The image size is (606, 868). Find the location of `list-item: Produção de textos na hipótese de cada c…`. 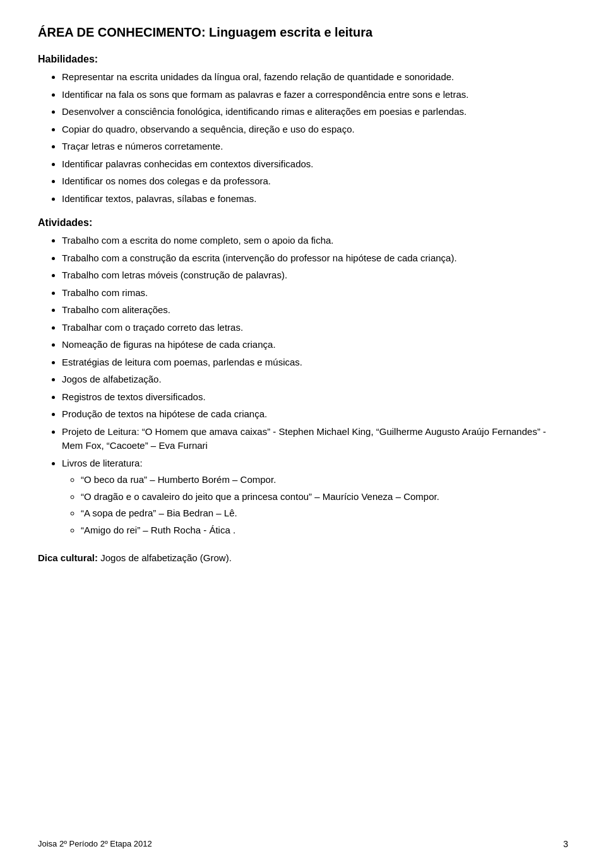

list-item: Produção de textos na hipótese de cada c… is located at coordinates (315, 414).